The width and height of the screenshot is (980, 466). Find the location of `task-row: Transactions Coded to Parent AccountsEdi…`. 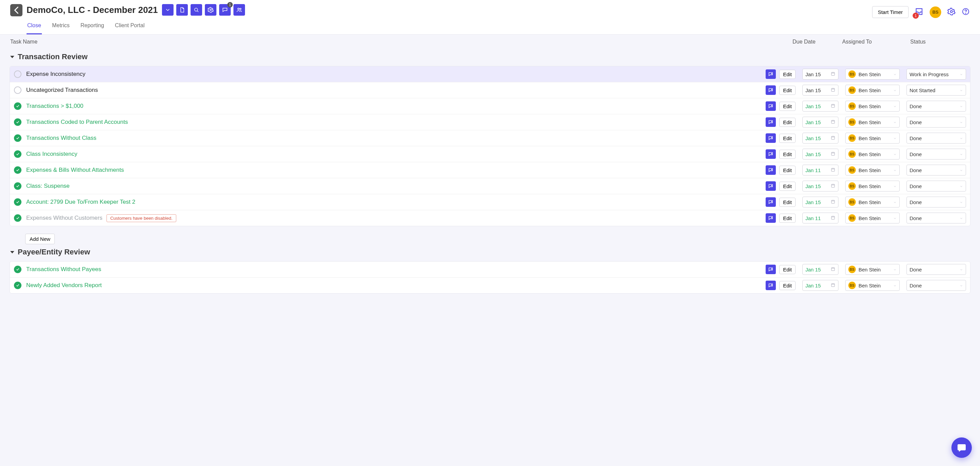

task-row: Transactions Coded to Parent AccountsEdi… is located at coordinates (490, 122).